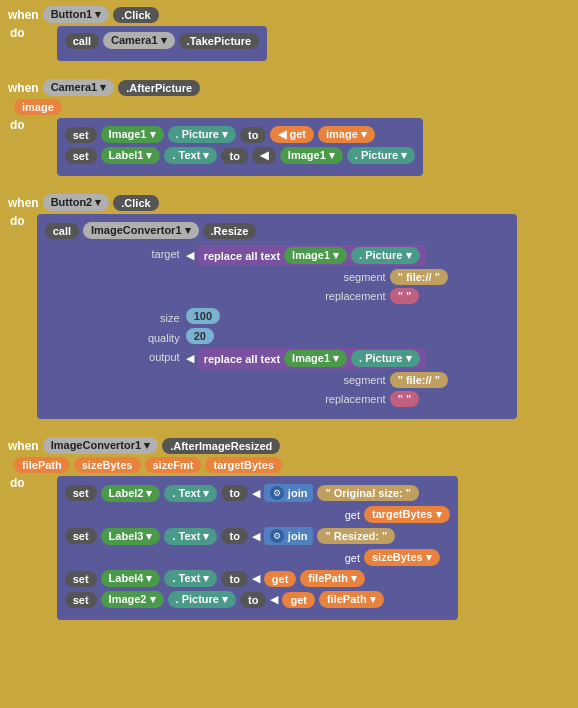 The width and height of the screenshot is (578, 708). Describe the element at coordinates (159, 88) in the screenshot. I see `event-afterpicture: .AfterPicture` at that location.